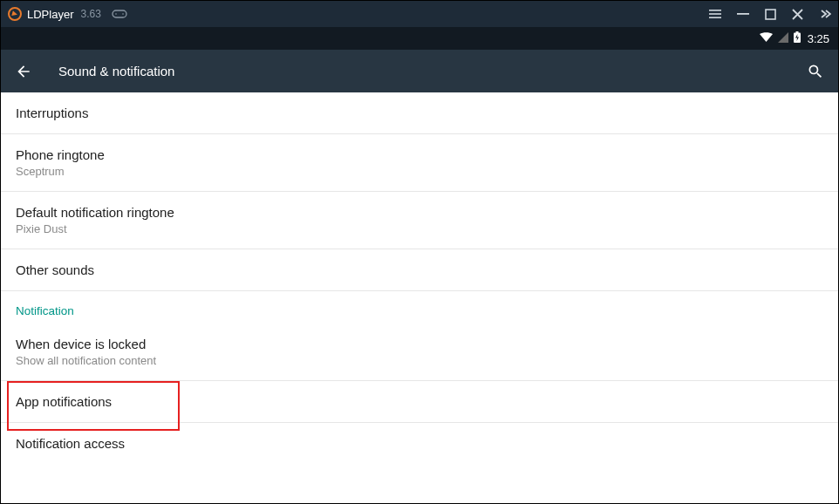 The image size is (839, 504). Describe the element at coordinates (420, 443) in the screenshot. I see `settings-item-notification-access: Notification access` at that location.